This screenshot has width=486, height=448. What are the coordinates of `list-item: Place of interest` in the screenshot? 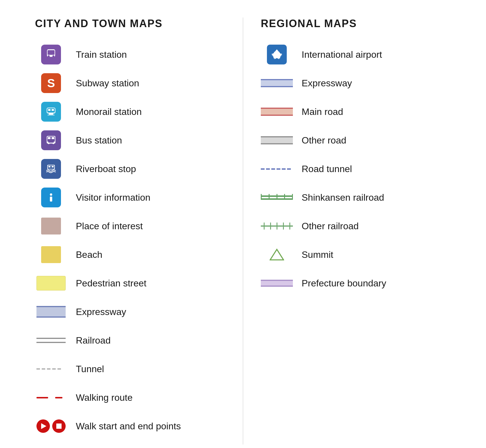 It's located at (130, 226).